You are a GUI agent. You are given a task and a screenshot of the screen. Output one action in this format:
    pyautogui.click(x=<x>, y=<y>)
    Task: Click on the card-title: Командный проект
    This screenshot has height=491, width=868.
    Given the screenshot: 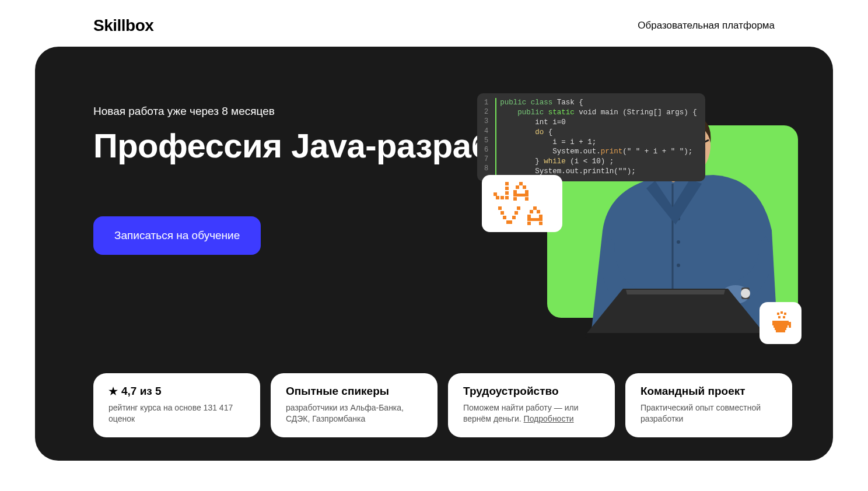 What is the action you would take?
    pyautogui.click(x=709, y=391)
    